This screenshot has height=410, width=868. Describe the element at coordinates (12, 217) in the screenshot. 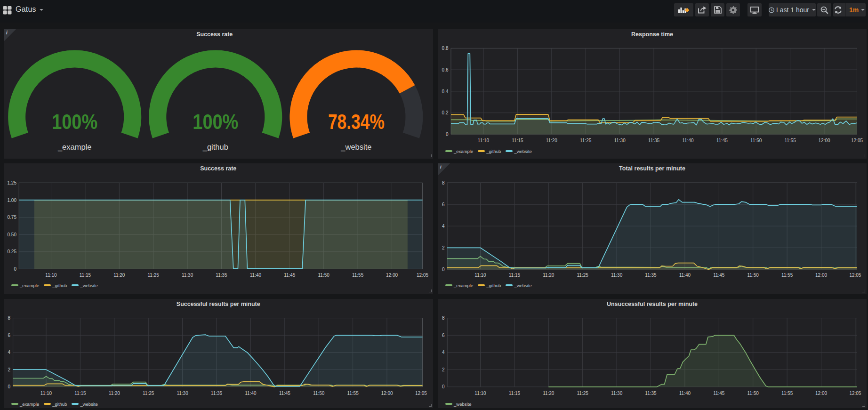

I see `svg-text: 0.75` at that location.